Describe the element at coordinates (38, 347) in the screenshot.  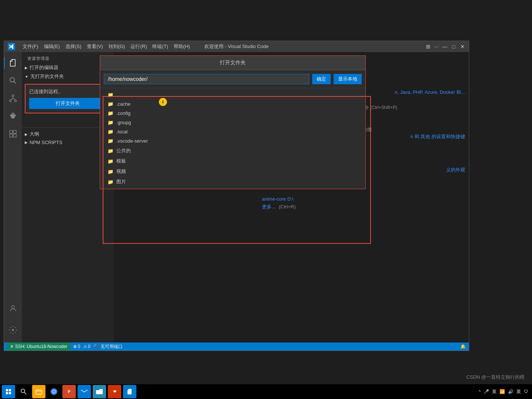
I see `ssh-status: ✕ SSH: Ubuntu18-Nowcoder` at that location.